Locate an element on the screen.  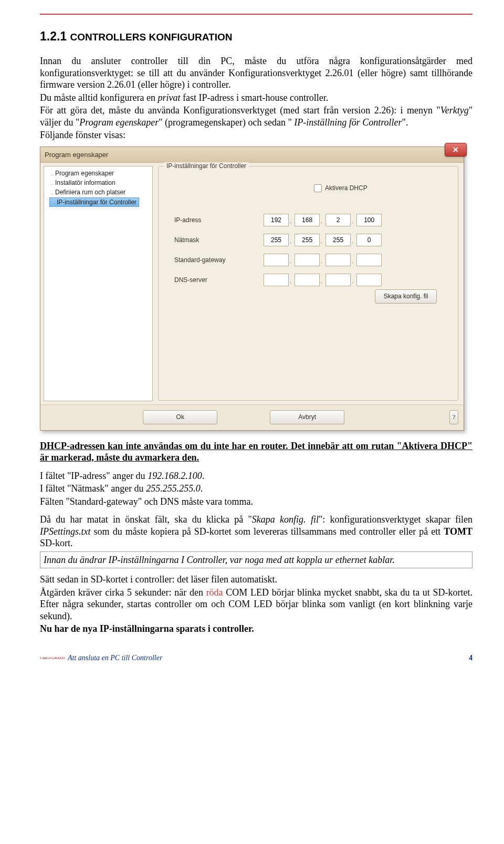
cancel-button: Avbryt is located at coordinates (307, 417).